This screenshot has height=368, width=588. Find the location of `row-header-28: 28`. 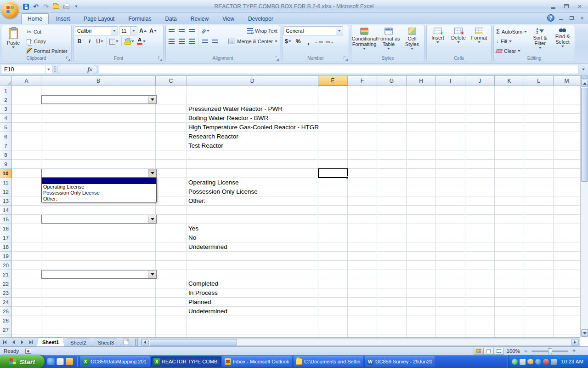

row-header-28: 28 is located at coordinates (6, 336).